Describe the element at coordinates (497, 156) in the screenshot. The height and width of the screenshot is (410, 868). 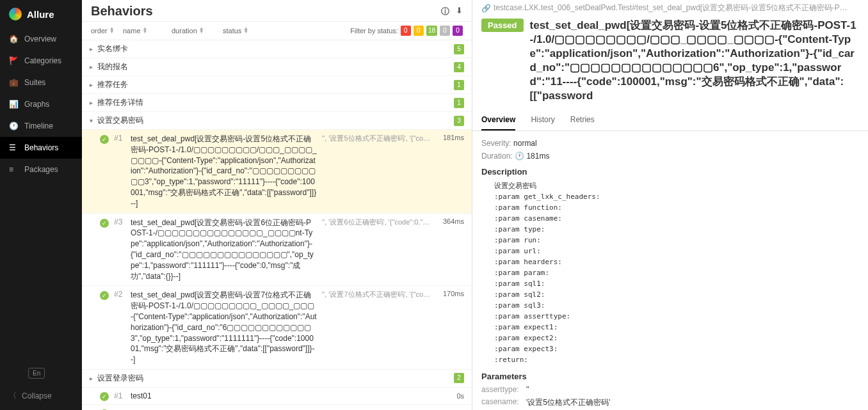
I see `duration-label: Duration:` at that location.